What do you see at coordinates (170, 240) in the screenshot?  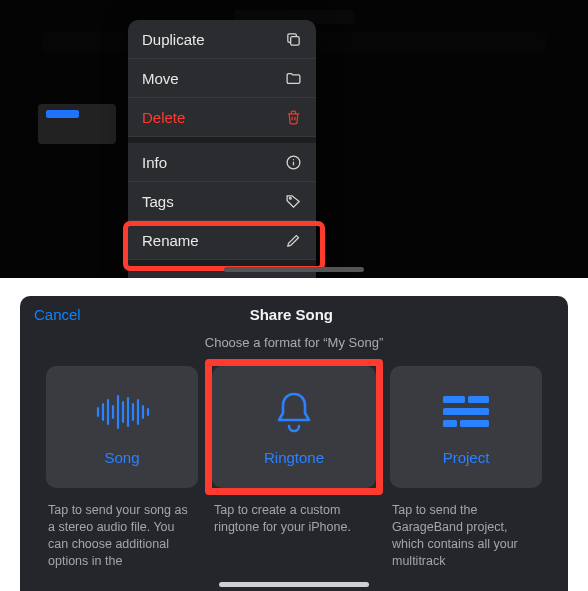 I see `menu-item-label: Rename` at bounding box center [170, 240].